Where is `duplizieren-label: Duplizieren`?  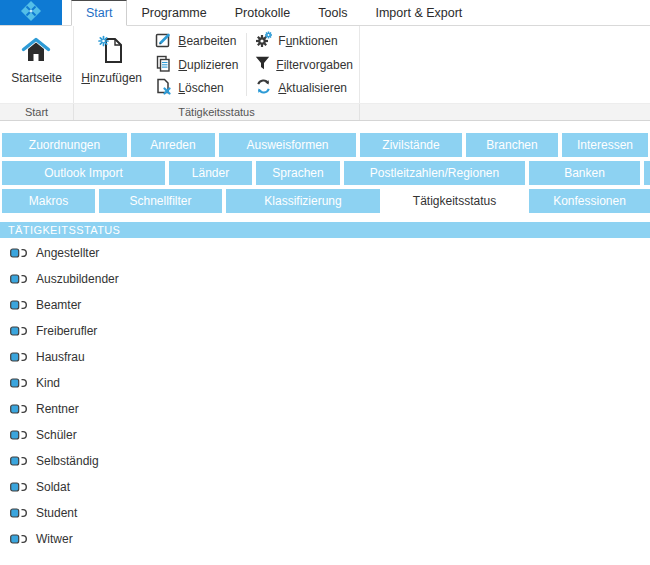 duplizieren-label: Duplizieren is located at coordinates (208, 65).